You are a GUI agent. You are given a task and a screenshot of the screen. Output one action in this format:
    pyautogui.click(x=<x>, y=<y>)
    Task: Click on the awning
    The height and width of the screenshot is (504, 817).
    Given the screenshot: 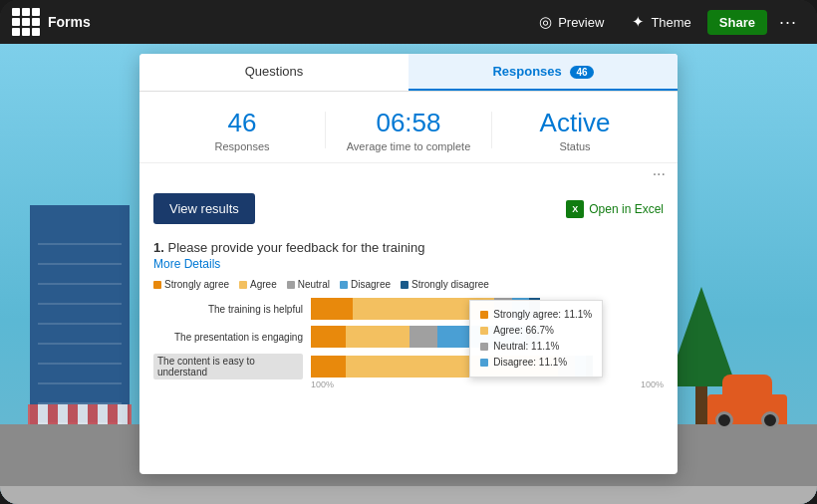 What is the action you would take?
    pyautogui.click(x=80, y=414)
    